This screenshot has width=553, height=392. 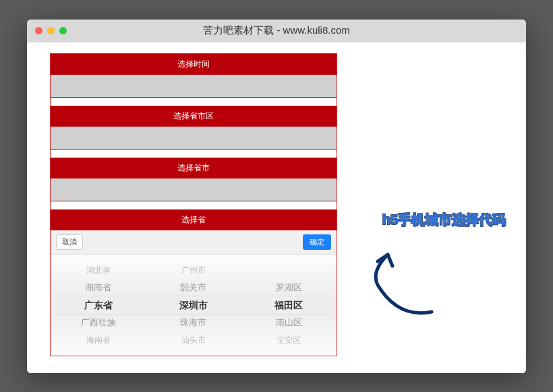 What do you see at coordinates (194, 190) in the screenshot?
I see `section-body-province-city` at bounding box center [194, 190].